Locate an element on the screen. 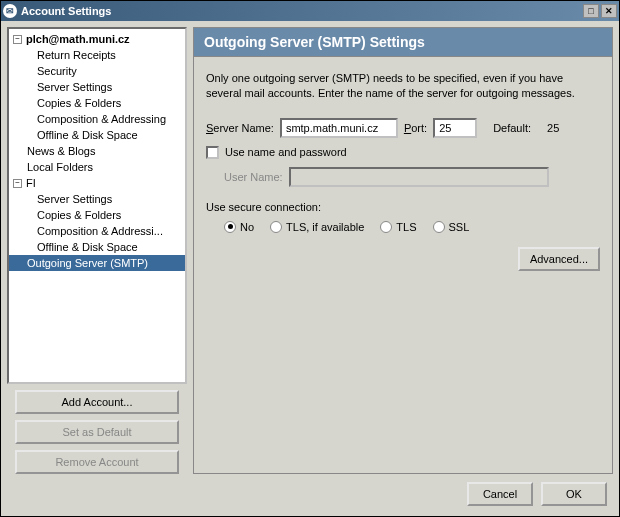 This screenshot has height=517, width=620. radio-ssl: SSL is located at coordinates (452, 227).